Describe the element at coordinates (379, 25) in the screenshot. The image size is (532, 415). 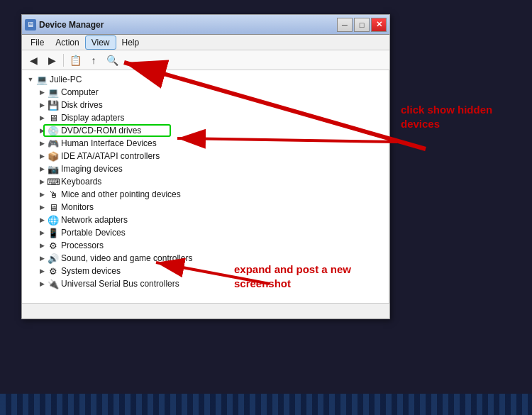
I see `close-button: ✕` at that location.